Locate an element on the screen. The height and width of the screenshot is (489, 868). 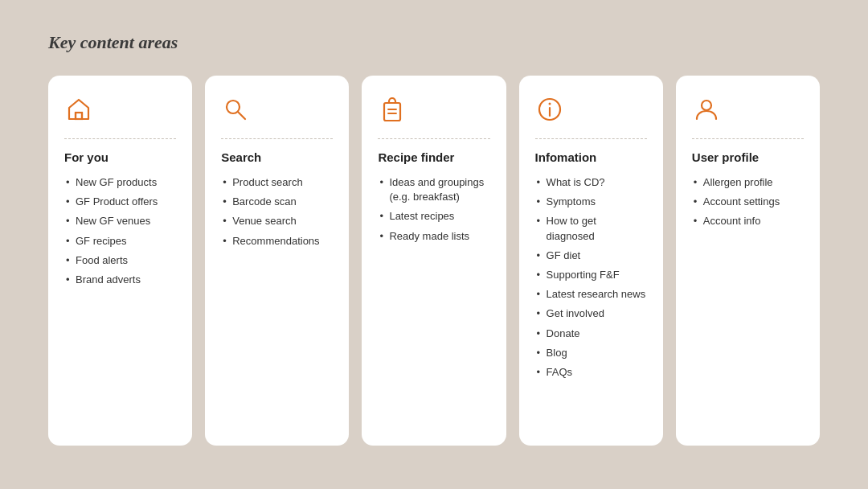
list-item: FAQs is located at coordinates (592, 372).